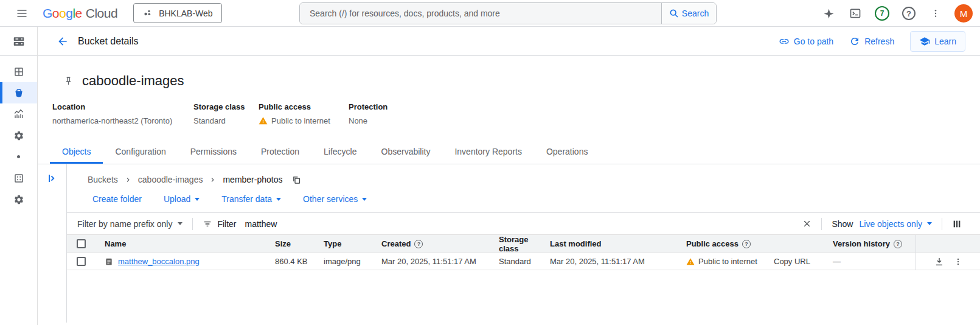 The image size is (980, 325). Describe the element at coordinates (509, 72) in the screenshot. I see `bucket-title-row: caboodle-images` at that location.